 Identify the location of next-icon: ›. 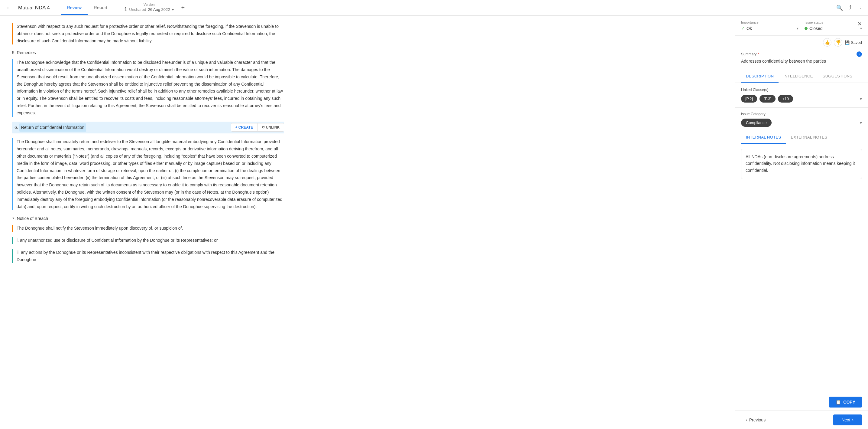
(852, 420).